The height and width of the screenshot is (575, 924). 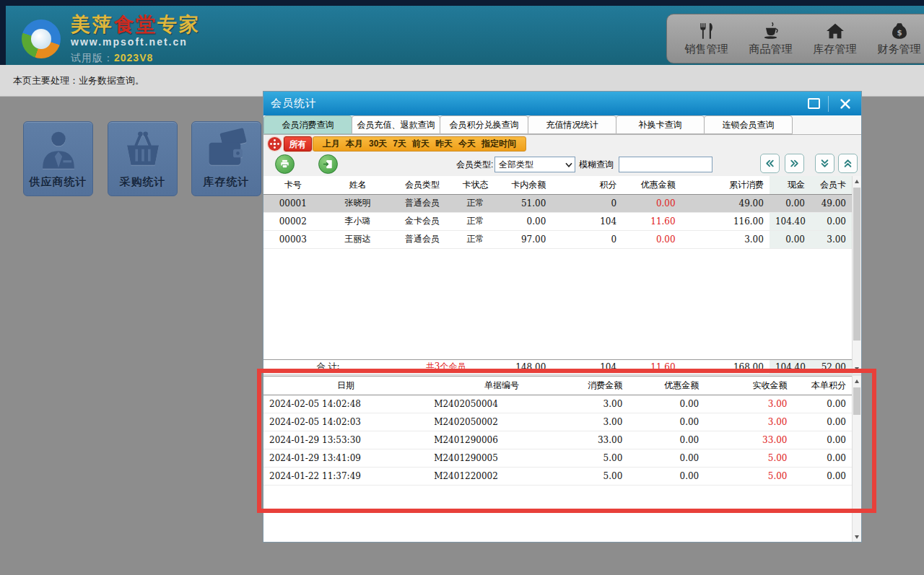 I want to click on menu-item-sales: 销售管理, so click(x=706, y=39).